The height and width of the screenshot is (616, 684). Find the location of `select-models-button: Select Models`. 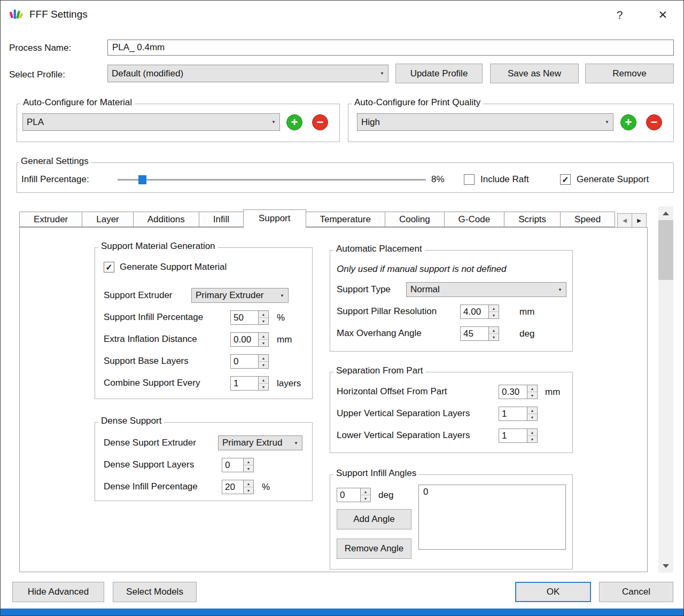

select-models-button: Select Models is located at coordinates (155, 592).